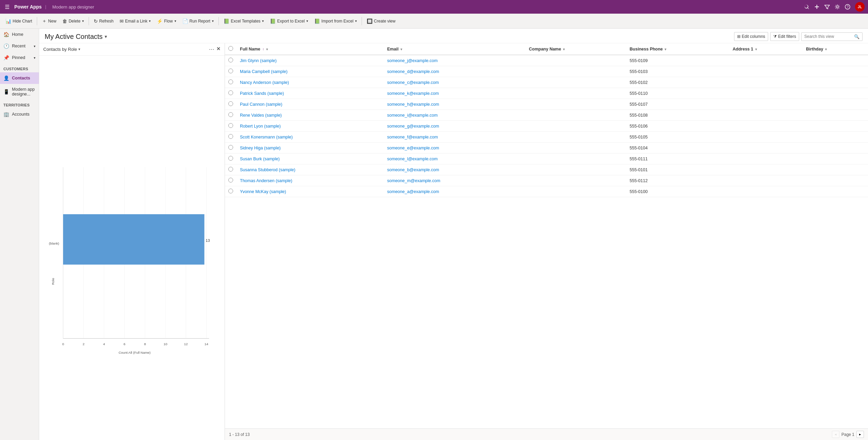  Describe the element at coordinates (134, 239) in the screenshot. I see `chart-bar` at that location.